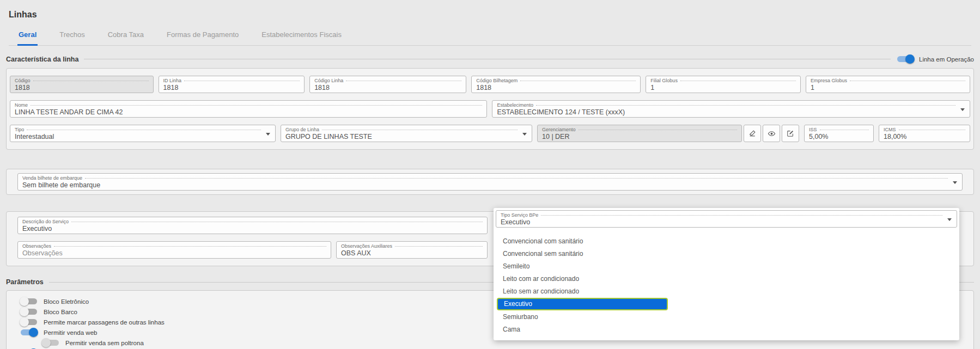 Image resolution: width=980 pixels, height=349 pixels. Describe the element at coordinates (302, 38) in the screenshot. I see `tab-estabelecimentos-fiscais: Estabelecimentos Fiscais` at that location.